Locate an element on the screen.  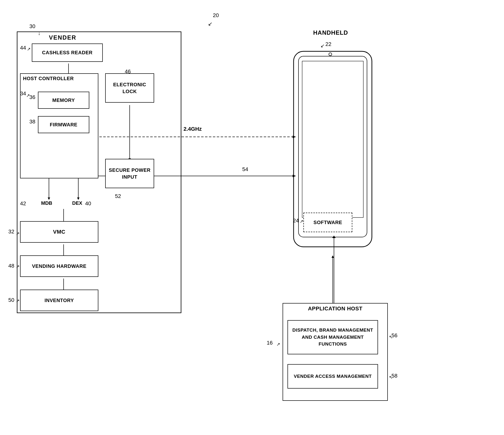
firmware-box: FIRMWARE is located at coordinates (64, 125).